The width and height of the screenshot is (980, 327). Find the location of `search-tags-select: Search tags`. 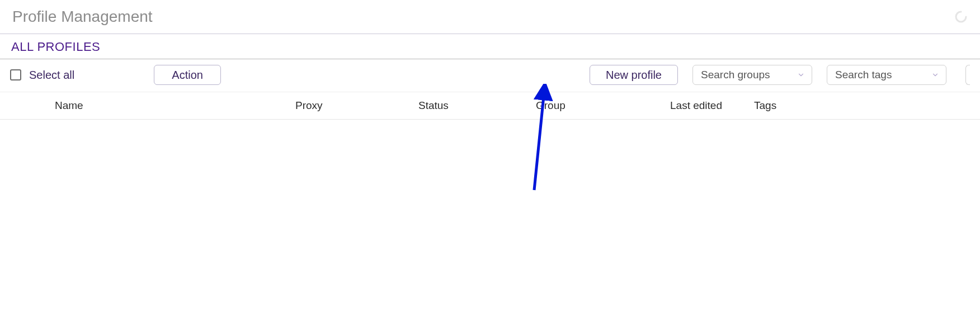

search-tags-select: Search tags is located at coordinates (887, 75).